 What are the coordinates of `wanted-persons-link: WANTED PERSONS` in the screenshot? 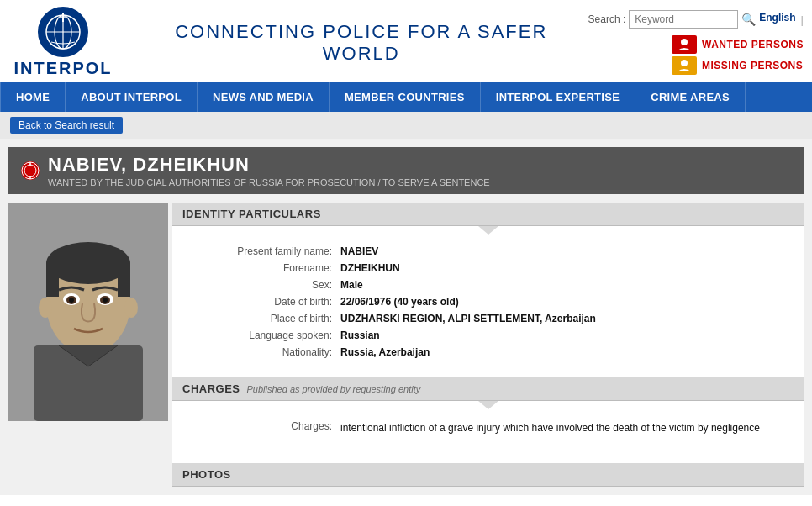 It's located at (738, 45).